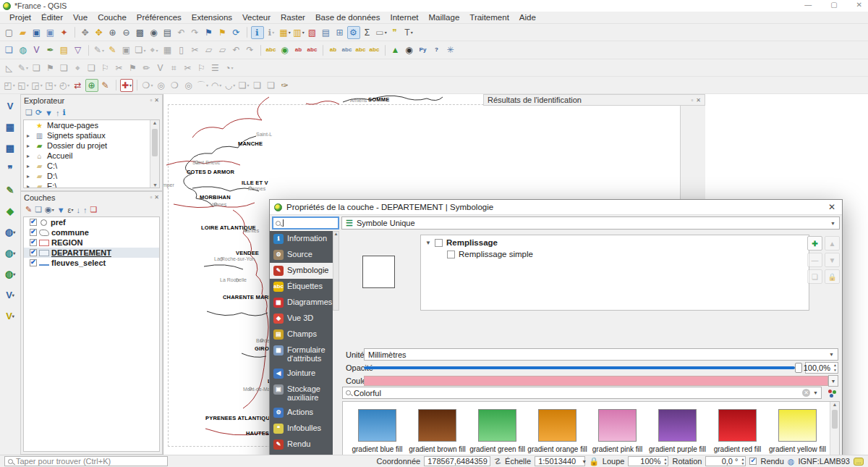 The image size is (868, 467). Describe the element at coordinates (168, 50) in the screenshot. I see `toolbar-icon: ▦` at that location.